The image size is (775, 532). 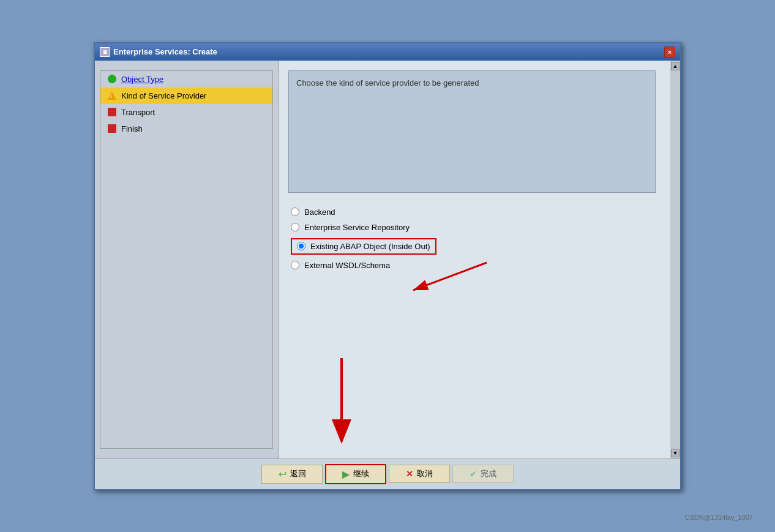 I want to click on nav-label-finish: Finish, so click(x=132, y=129).